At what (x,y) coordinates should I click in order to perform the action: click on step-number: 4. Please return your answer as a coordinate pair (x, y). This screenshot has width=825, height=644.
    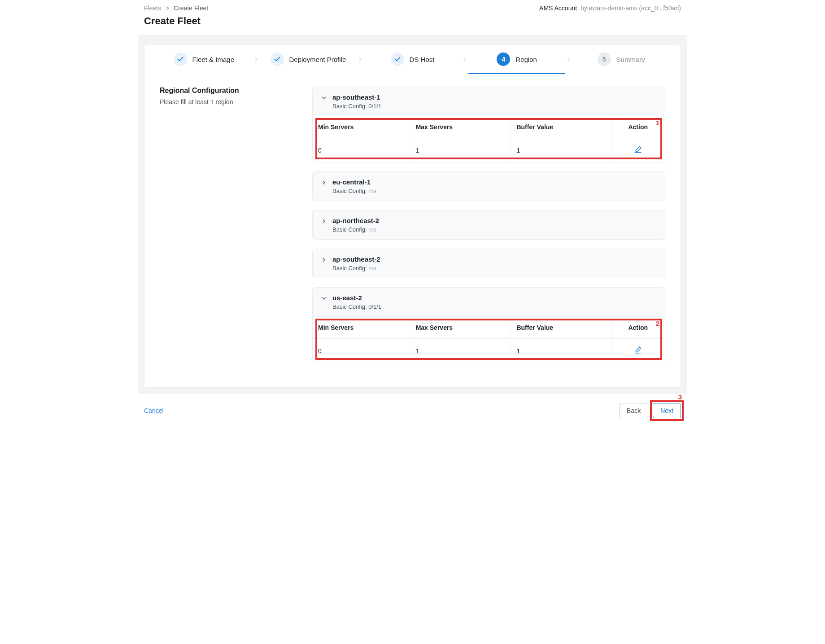
    Looking at the image, I should click on (503, 59).